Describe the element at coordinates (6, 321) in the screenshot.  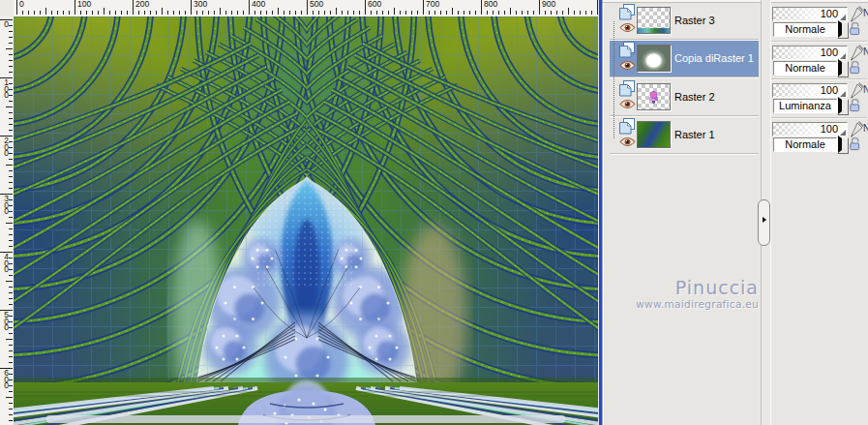
I see `v-ruler-label: 5 0 0` at that location.